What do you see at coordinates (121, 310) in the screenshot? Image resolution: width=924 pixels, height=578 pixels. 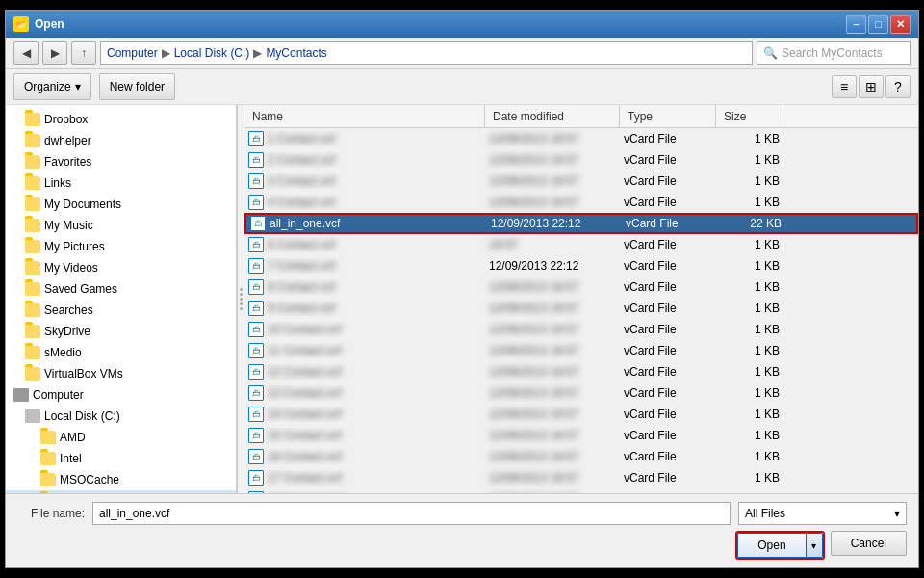 I see `sidebar-item-searches: Searches` at bounding box center [121, 310].